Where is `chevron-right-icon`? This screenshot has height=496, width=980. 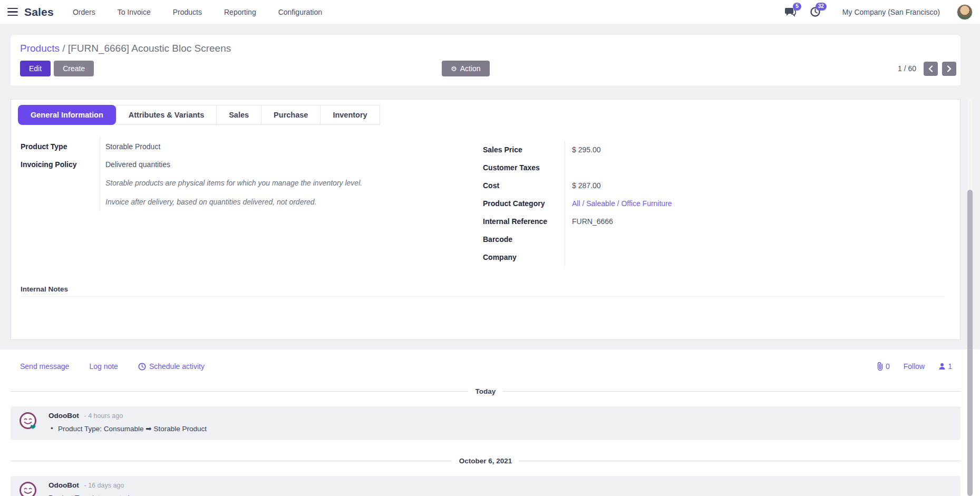 chevron-right-icon is located at coordinates (949, 69).